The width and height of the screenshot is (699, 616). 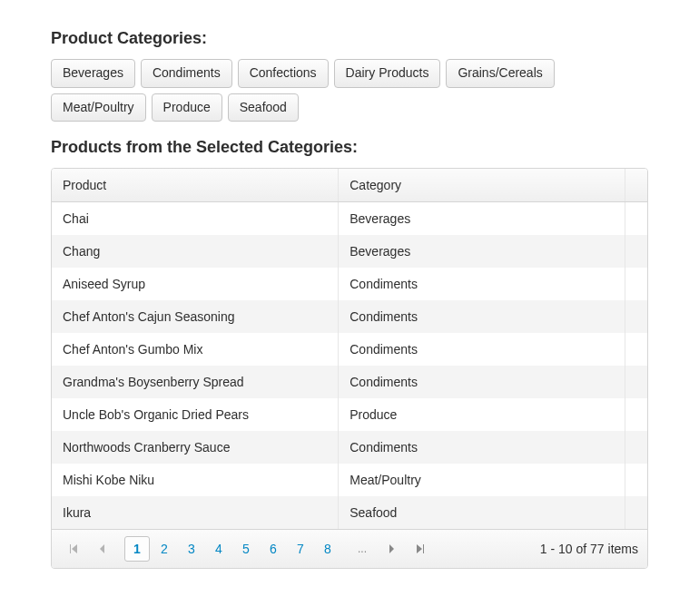 I want to click on table-row: Aniseed SyrupCondiments, so click(x=350, y=284).